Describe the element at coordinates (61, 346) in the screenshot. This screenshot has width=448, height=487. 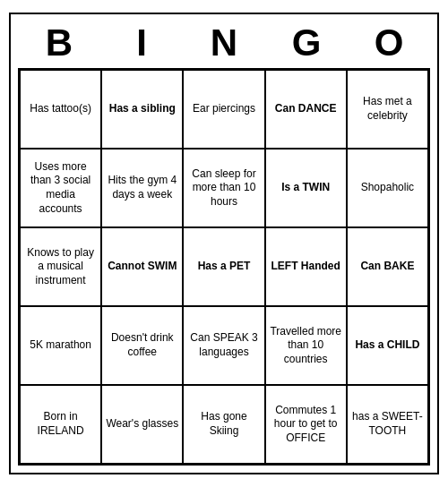
I see `bingo-cell-15: 5K marathon` at that location.